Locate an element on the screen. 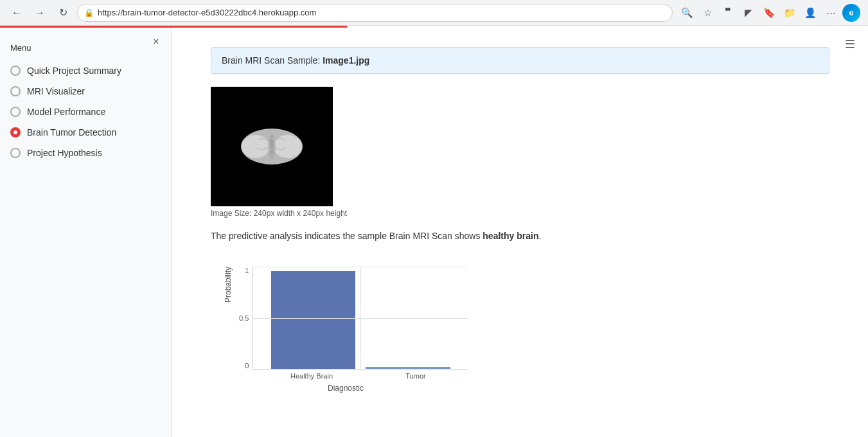  chart-bars-area is located at coordinates (360, 318).